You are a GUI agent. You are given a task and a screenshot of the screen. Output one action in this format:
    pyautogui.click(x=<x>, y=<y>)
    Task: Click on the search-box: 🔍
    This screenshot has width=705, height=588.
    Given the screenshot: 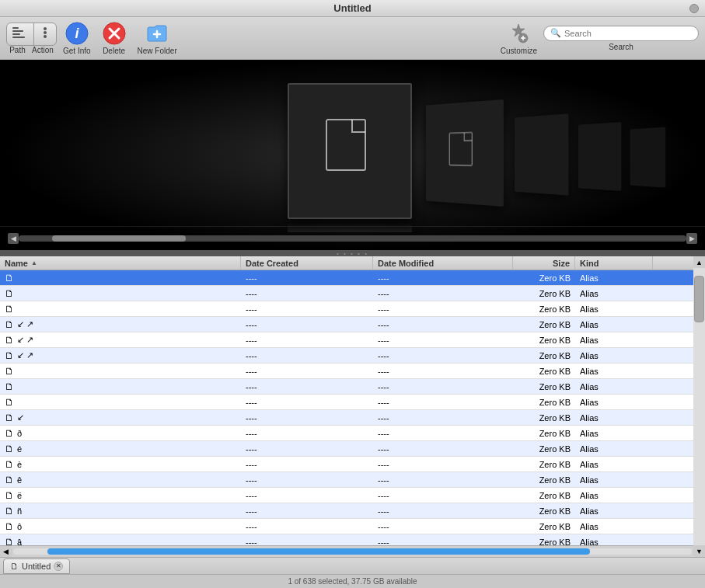 What is the action you would take?
    pyautogui.click(x=621, y=33)
    